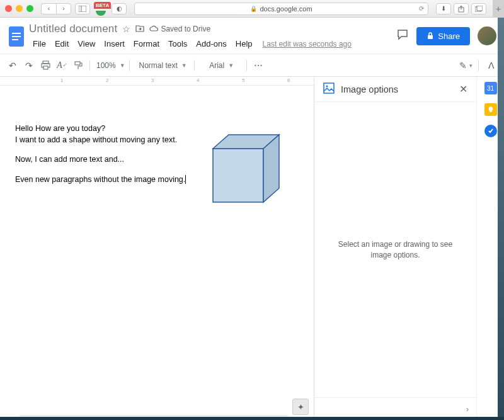  What do you see at coordinates (491, 110) in the screenshot?
I see `keep-addon-icon` at bounding box center [491, 110].